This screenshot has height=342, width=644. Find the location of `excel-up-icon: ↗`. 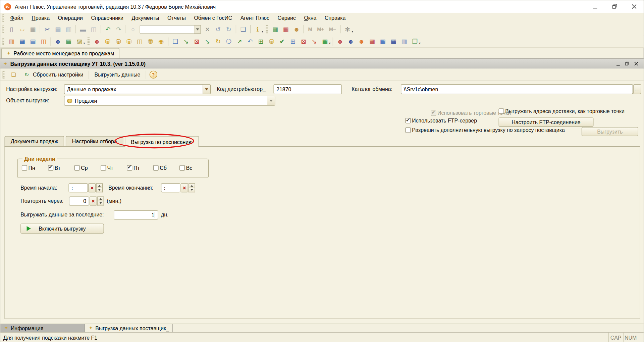

excel-up-icon: ↗ is located at coordinates (239, 41).